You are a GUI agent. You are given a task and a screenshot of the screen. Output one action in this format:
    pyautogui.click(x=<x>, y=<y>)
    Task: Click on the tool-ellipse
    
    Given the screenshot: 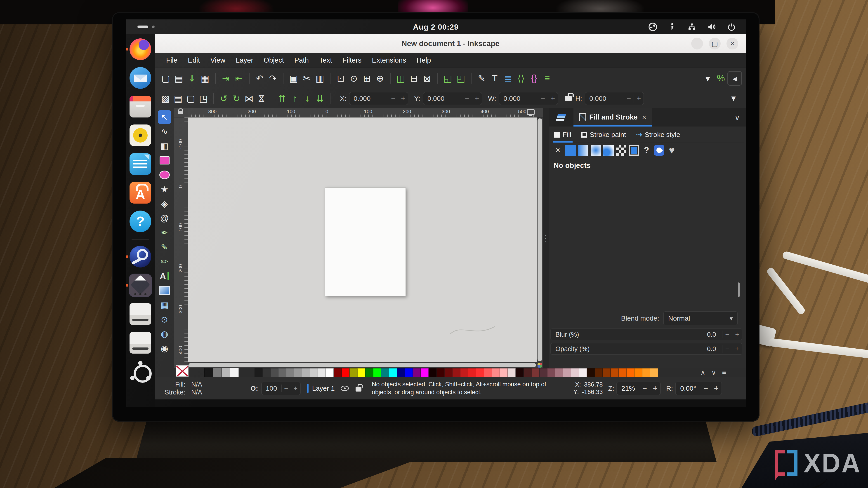 What is the action you would take?
    pyautogui.click(x=164, y=175)
    